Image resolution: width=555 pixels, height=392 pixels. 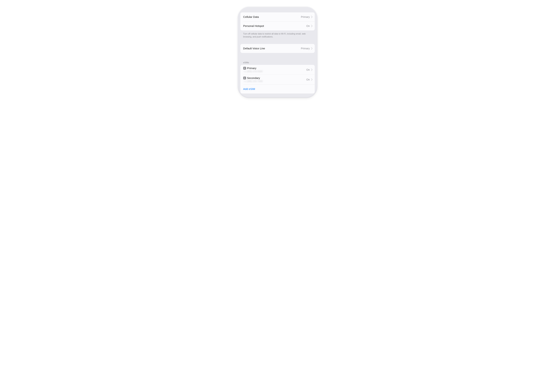 What do you see at coordinates (308, 26) in the screenshot?
I see `personal-hotspot-value: On` at bounding box center [308, 26].